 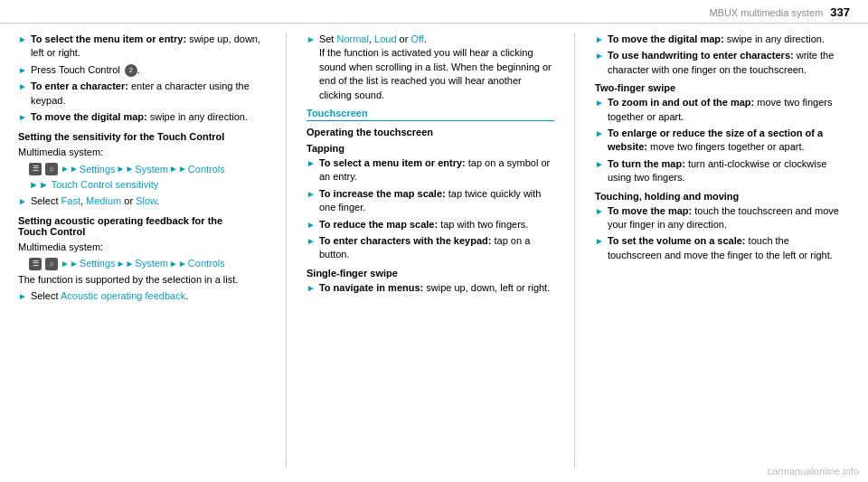 I want to click on tapping-heading: Tapping, so click(x=430, y=148).